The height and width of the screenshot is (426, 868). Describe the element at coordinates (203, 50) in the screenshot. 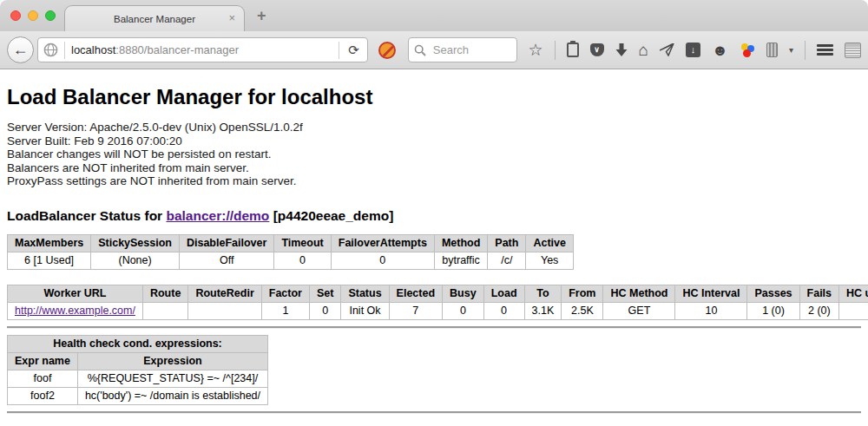

I see `url-bar: localhost:8880/balancer-manager ⟳` at that location.